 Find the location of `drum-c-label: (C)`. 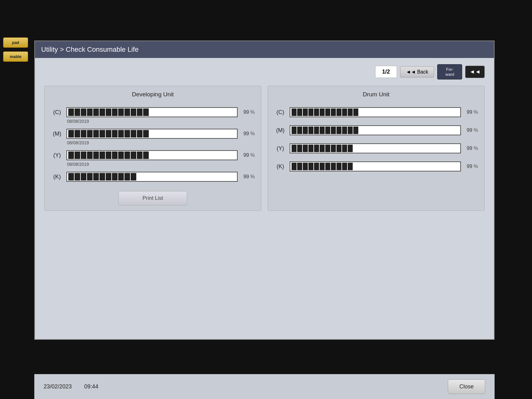

drum-c-label: (C) is located at coordinates (280, 112).